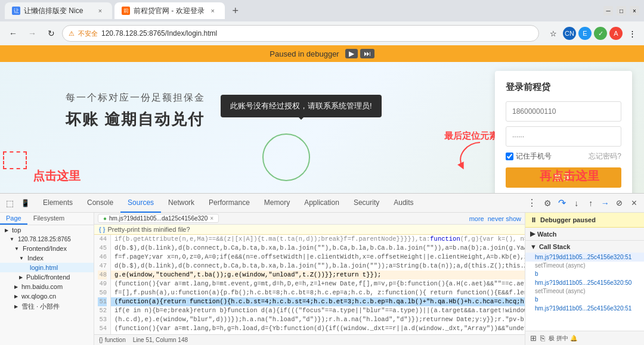 Image resolution: width=644 pixels, height=345 pixels. What do you see at coordinates (47, 230) in the screenshot?
I see `tree-top: ▶ top` at bounding box center [47, 230].